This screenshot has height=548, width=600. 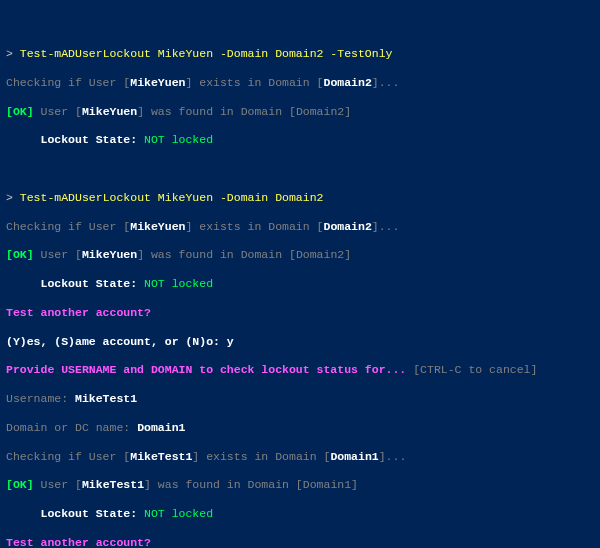 What do you see at coordinates (300, 457) in the screenshot?
I see `status-check: Checking if User [MikeTest1] exists in D…` at bounding box center [300, 457].